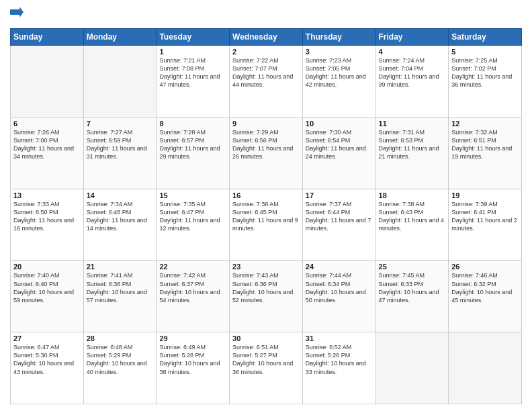 Image resolution: width=532 pixels, height=411 pixels. Describe the element at coordinates (339, 52) in the screenshot. I see `day-number: 3` at that location.